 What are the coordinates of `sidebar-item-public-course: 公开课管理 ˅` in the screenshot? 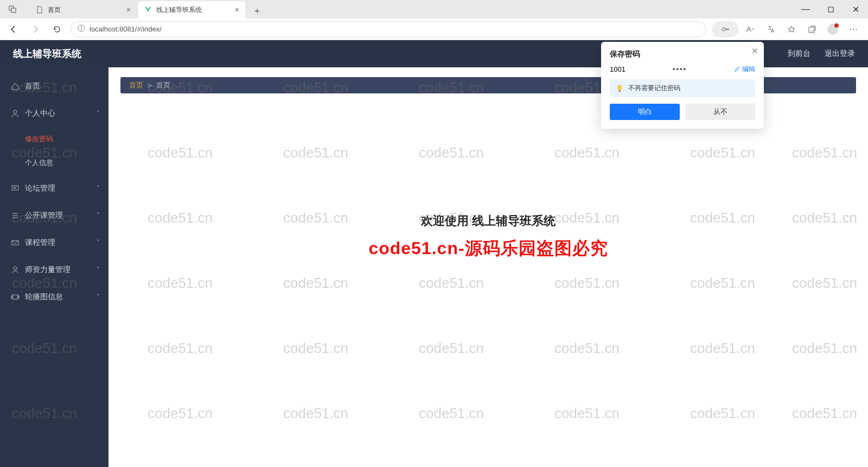 It's located at (54, 216).